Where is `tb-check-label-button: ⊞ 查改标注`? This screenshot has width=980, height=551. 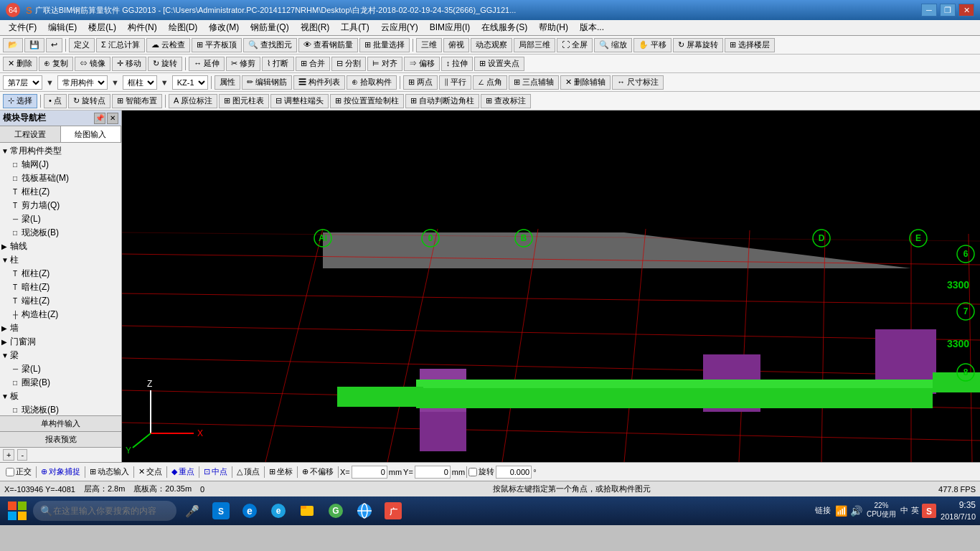
tb-check-label-button: ⊞ 查改标注 is located at coordinates (506, 101).